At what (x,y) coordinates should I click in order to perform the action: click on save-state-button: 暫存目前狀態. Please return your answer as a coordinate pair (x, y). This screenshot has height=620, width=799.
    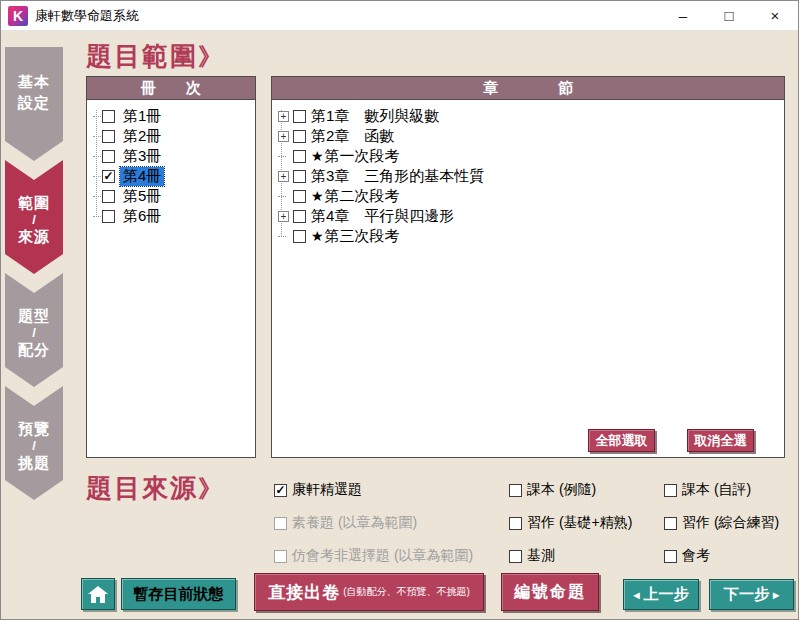
    Looking at the image, I should click on (178, 594).